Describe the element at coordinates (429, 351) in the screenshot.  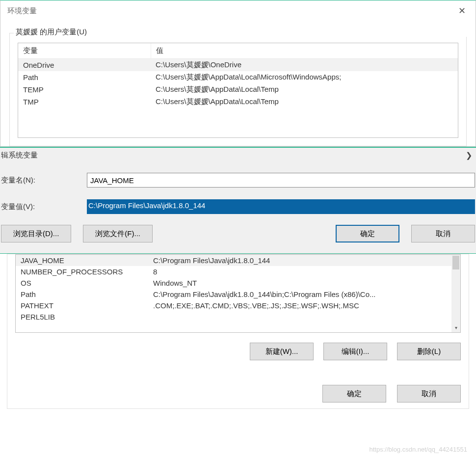
I see `delete-button: 删除(L)` at that location.